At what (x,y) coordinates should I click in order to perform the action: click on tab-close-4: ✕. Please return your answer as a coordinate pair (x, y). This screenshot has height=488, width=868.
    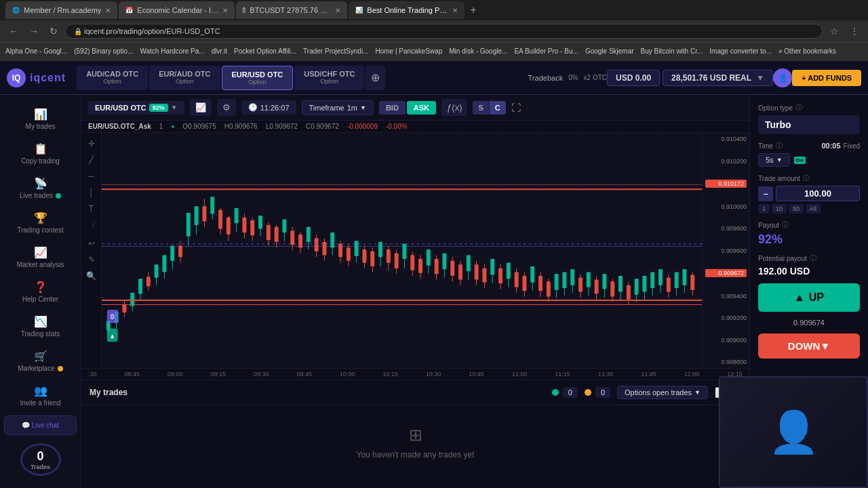
    Looking at the image, I should click on (455, 11).